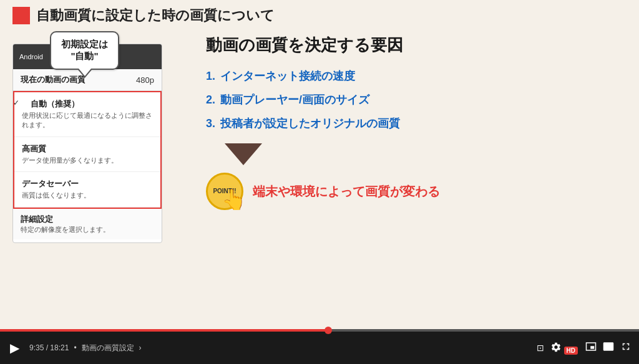 The image size is (639, 364). I want to click on factor-text-1: インターネット接続の速度, so click(288, 76).